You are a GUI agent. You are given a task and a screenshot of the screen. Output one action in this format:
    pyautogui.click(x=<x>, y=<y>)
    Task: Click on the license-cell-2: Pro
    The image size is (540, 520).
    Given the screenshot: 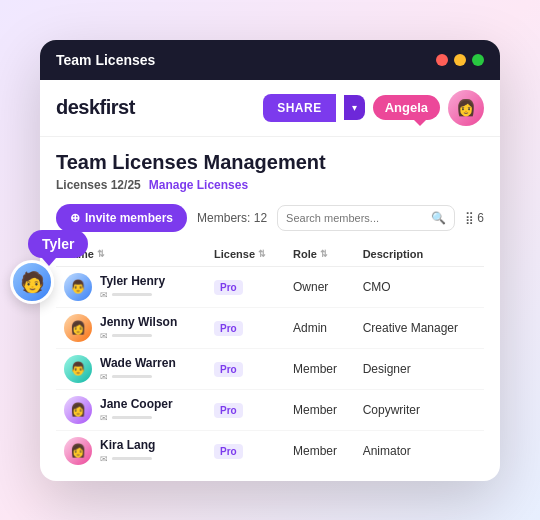 What is the action you would take?
    pyautogui.click(x=246, y=368)
    